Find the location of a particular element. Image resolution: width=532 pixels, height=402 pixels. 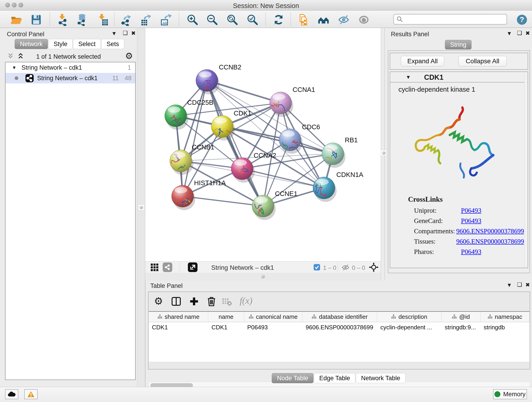

tab-sets: Sets is located at coordinates (113, 44).